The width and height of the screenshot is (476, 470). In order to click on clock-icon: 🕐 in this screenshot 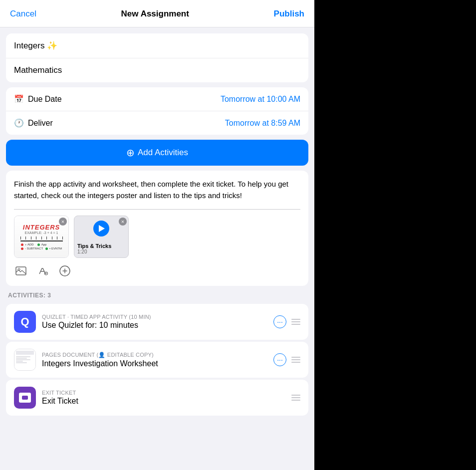, I will do `click(19, 123)`.